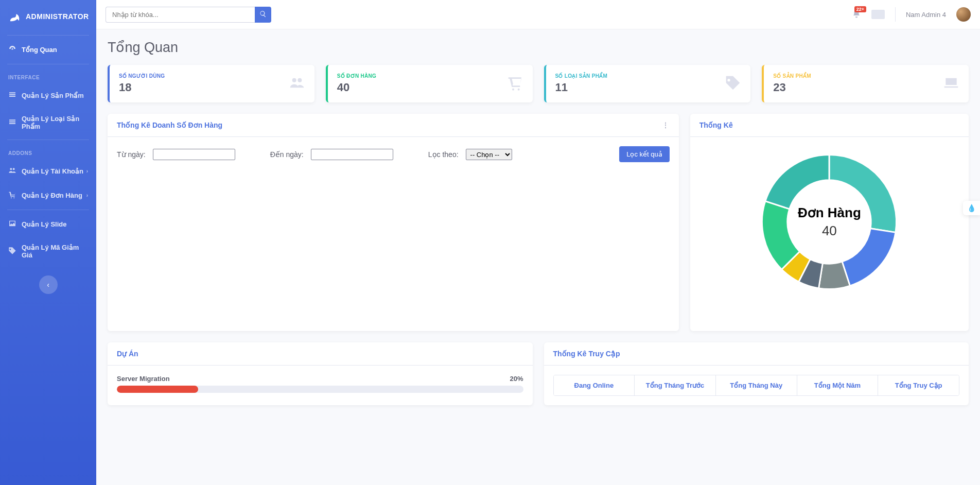 This screenshot has height=485, width=980. Describe the element at coordinates (964, 14) in the screenshot. I see `avatar` at that location.